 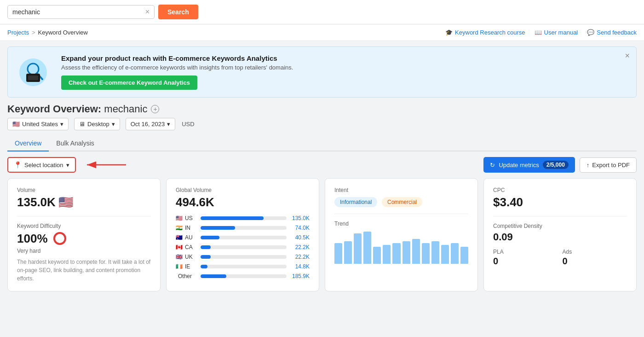 What do you see at coordinates (179, 267) in the screenshot?
I see `flag-IE: 🇮🇪` at bounding box center [179, 267].